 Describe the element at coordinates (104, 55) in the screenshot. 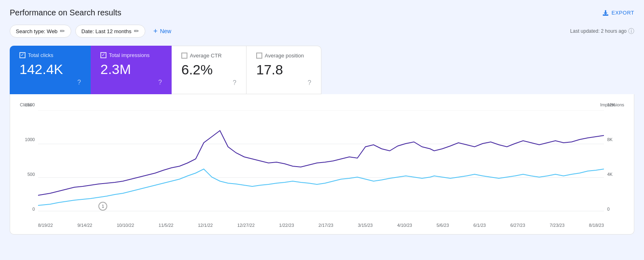

I see `checkbox-total-impressions` at that location.